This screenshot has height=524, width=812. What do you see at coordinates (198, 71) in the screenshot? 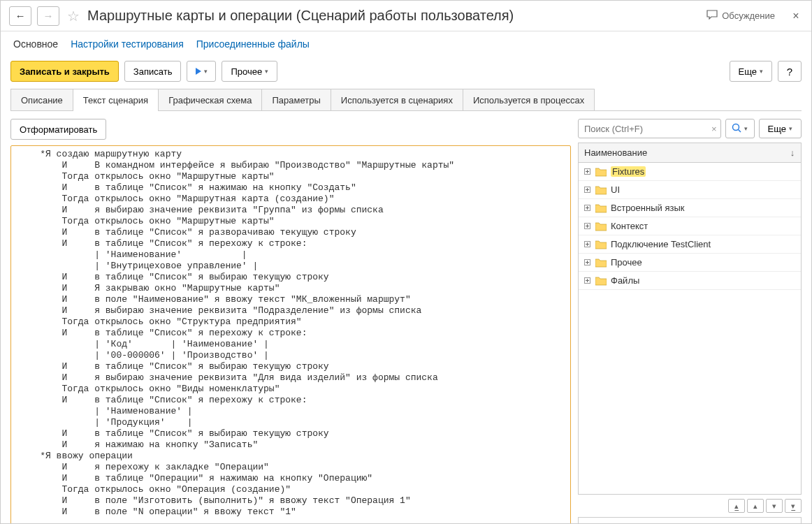
I see `play-icon` at bounding box center [198, 71].